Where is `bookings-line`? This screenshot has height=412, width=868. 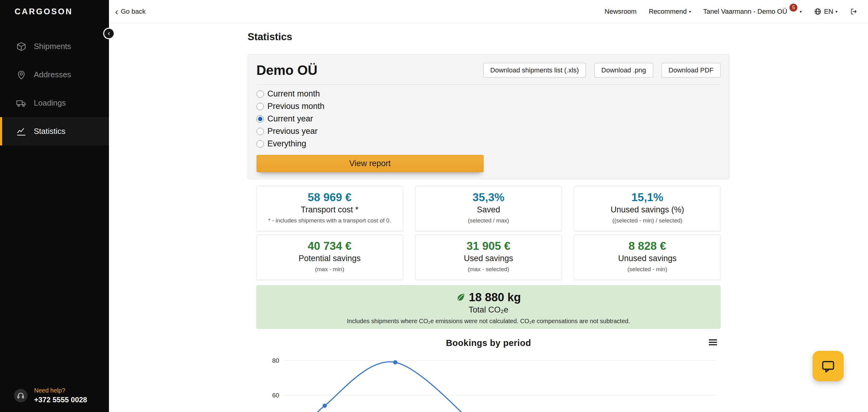 bookings-line is located at coordinates (395, 387).